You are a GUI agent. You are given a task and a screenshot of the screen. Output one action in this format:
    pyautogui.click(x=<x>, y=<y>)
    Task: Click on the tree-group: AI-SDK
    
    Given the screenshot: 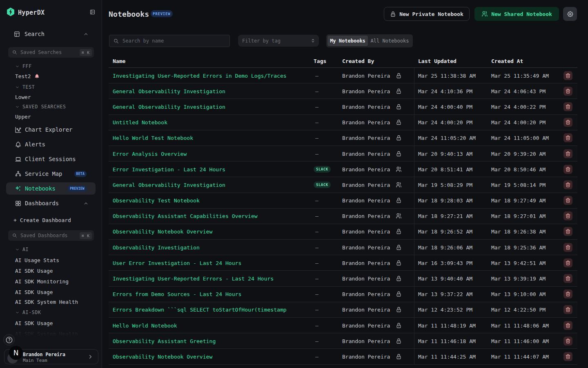 What is the action you would take?
    pyautogui.click(x=51, y=312)
    